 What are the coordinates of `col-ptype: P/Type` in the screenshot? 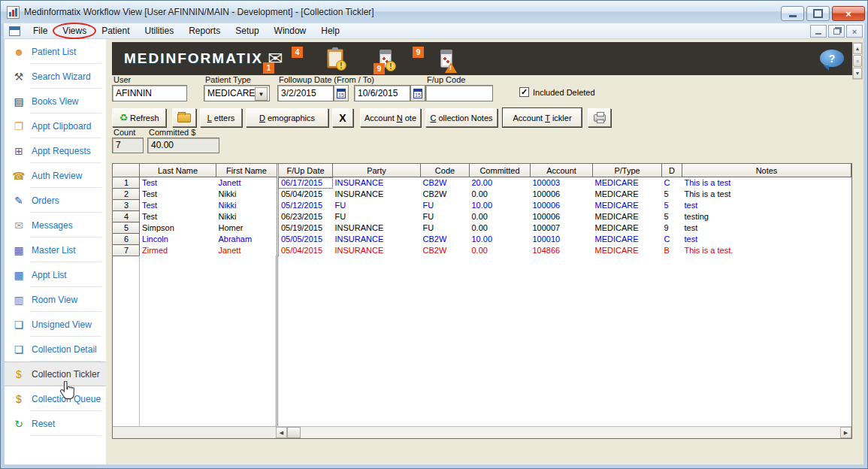 It's located at (628, 171).